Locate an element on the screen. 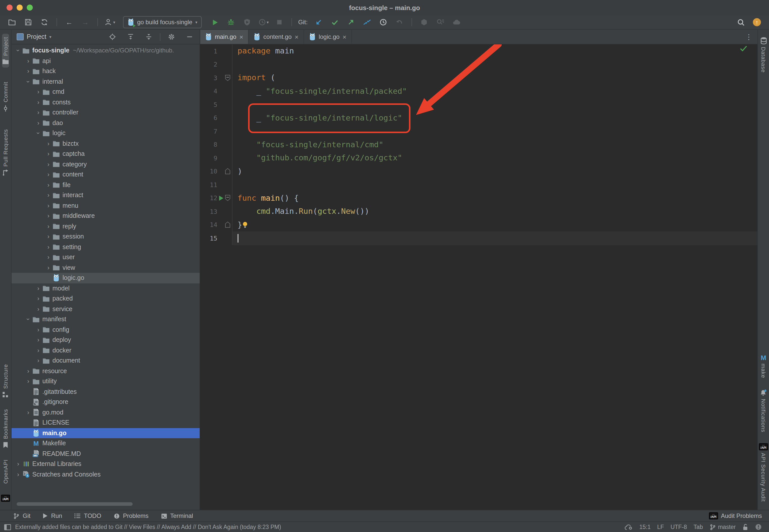 This screenshot has height=532, width=769. tool-commit: Commit is located at coordinates (5, 97).